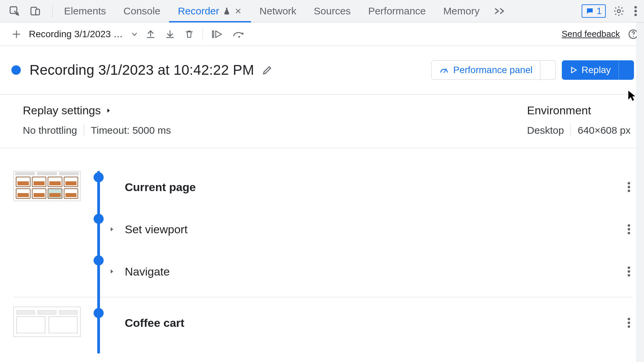 The image size is (644, 362). I want to click on throttling-value: No throttling, so click(50, 130).